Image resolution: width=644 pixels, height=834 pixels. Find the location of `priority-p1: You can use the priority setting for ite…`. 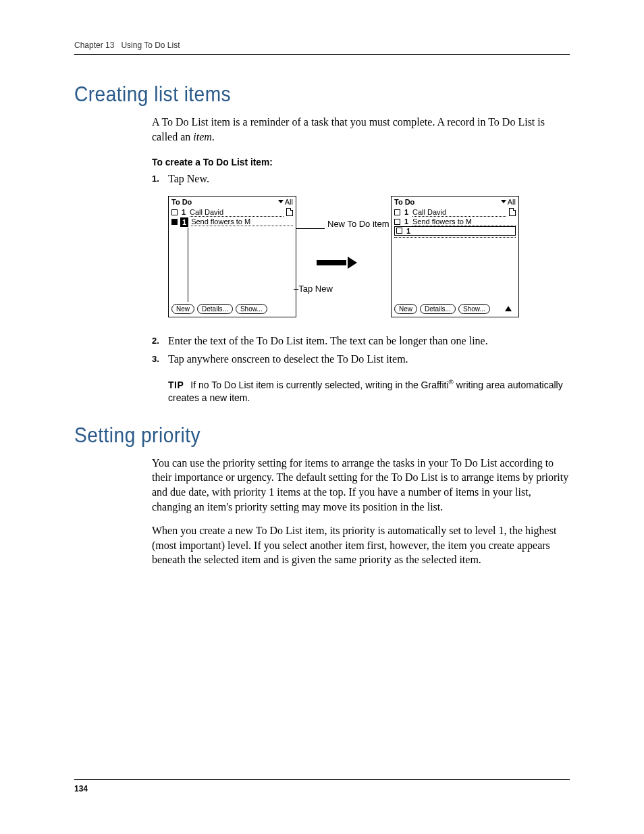

priority-p1: You can use the priority setting for ite… is located at coordinates (360, 485).